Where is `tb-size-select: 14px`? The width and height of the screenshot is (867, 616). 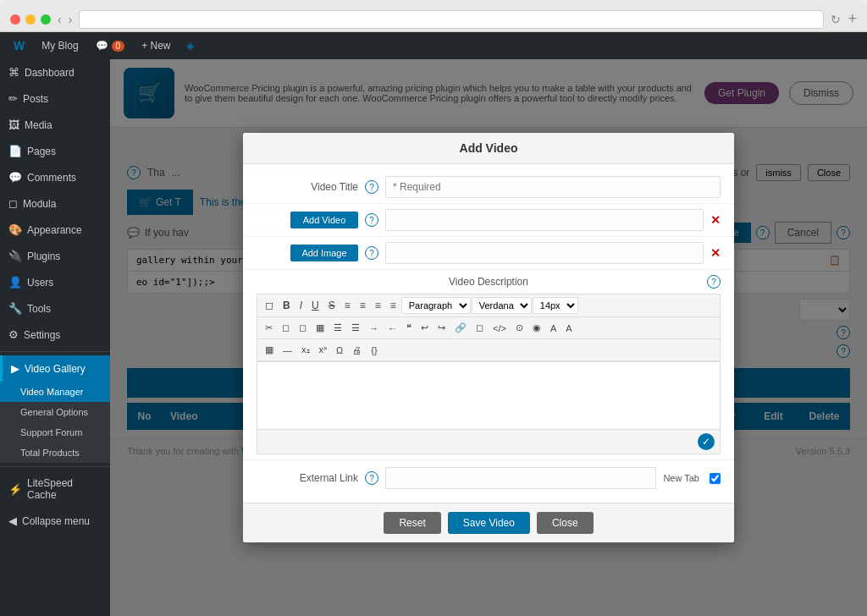
tb-size-select: 14px is located at coordinates (555, 305).